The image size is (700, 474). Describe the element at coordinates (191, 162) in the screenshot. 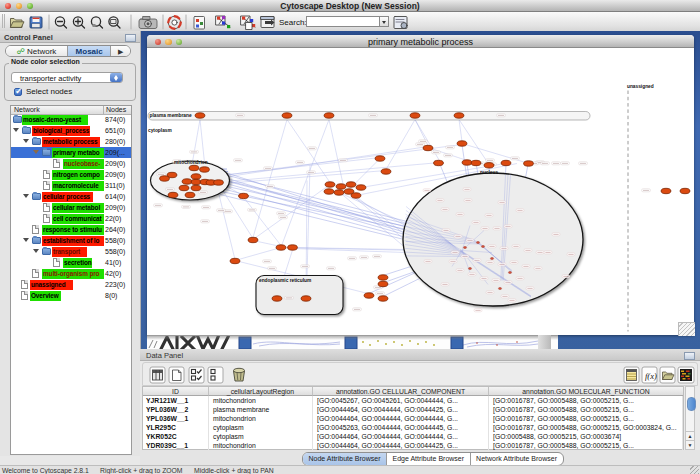

I see `svg-text: mitochondrion` at that location.